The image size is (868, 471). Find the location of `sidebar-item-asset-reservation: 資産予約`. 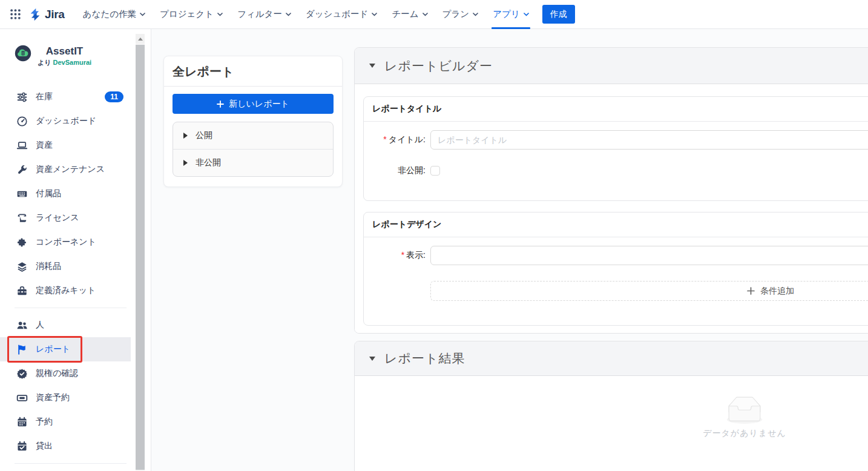

sidebar-item-asset-reservation: 資産予約 is located at coordinates (65, 398).